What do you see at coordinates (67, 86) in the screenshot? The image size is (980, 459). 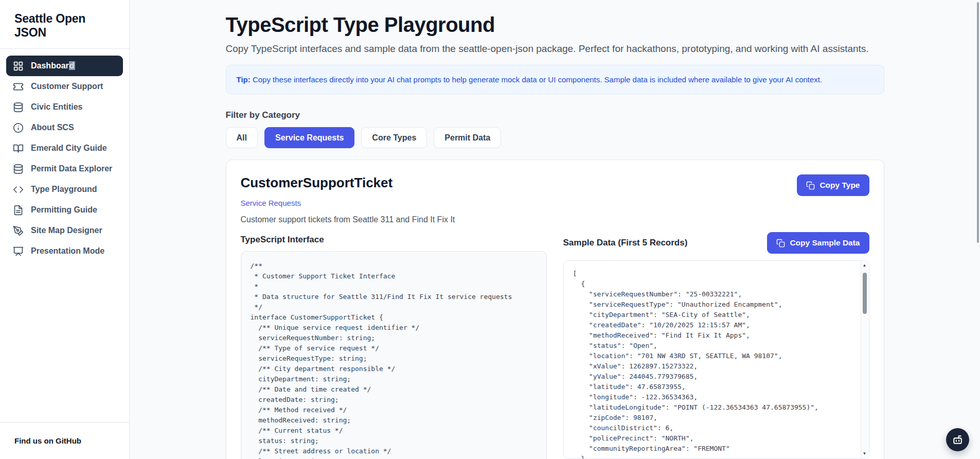 I see `sidebar-item-label: Customer Support` at bounding box center [67, 86].